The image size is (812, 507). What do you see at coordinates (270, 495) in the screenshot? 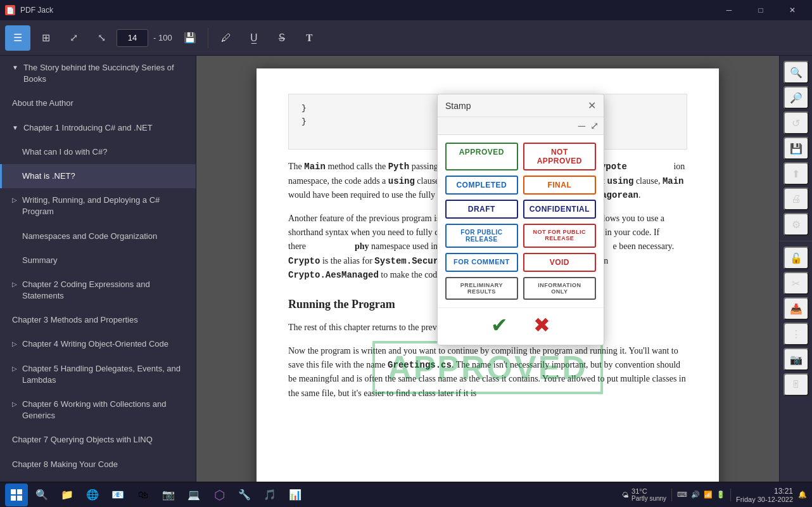
I see `taskbar-app3: 🎵` at bounding box center [270, 495].